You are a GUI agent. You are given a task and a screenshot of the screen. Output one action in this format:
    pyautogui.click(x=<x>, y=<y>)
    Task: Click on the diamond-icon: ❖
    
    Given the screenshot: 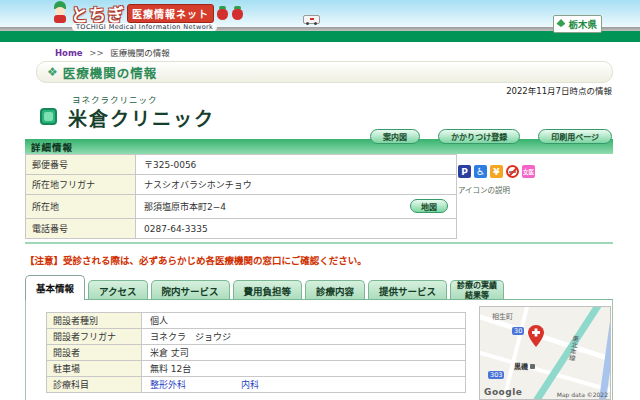 What is the action you would take?
    pyautogui.click(x=52, y=72)
    